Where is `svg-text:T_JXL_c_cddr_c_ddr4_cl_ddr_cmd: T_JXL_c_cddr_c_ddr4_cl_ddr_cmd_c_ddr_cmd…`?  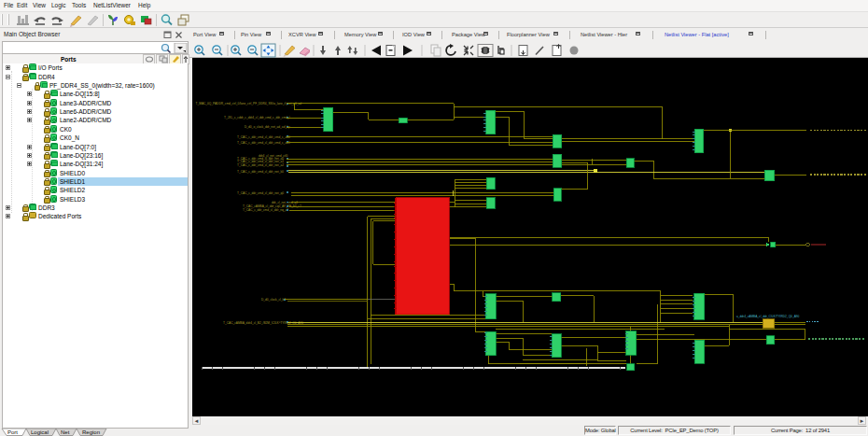 svg-text:T_JXL_c_cddr_c_ddr4_cl_ddr_cmd: T_JXL_c_cddr_c_ddr4_cl_ddr_cmd_c_ddr_cmd… is located at coordinates (258, 118).